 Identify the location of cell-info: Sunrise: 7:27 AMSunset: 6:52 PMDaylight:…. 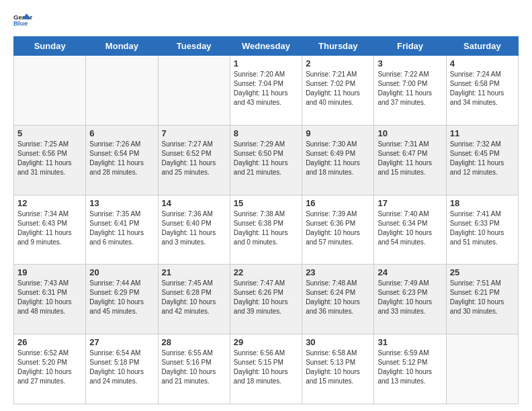
(194, 158).